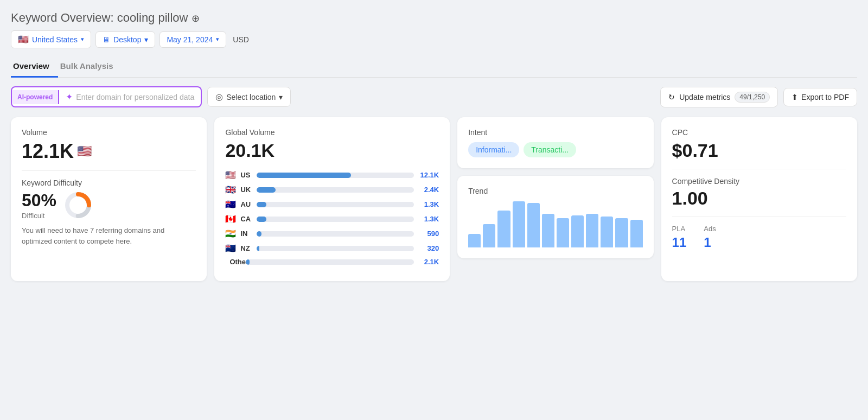 The image size is (868, 420). I want to click on trend-label: Trend, so click(556, 191).